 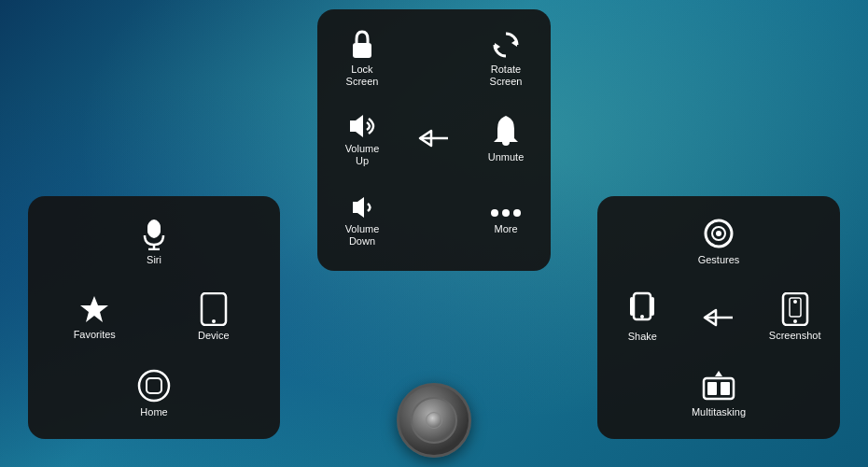 What do you see at coordinates (154, 386) in the screenshot?
I see `home-circle-icon` at bounding box center [154, 386].